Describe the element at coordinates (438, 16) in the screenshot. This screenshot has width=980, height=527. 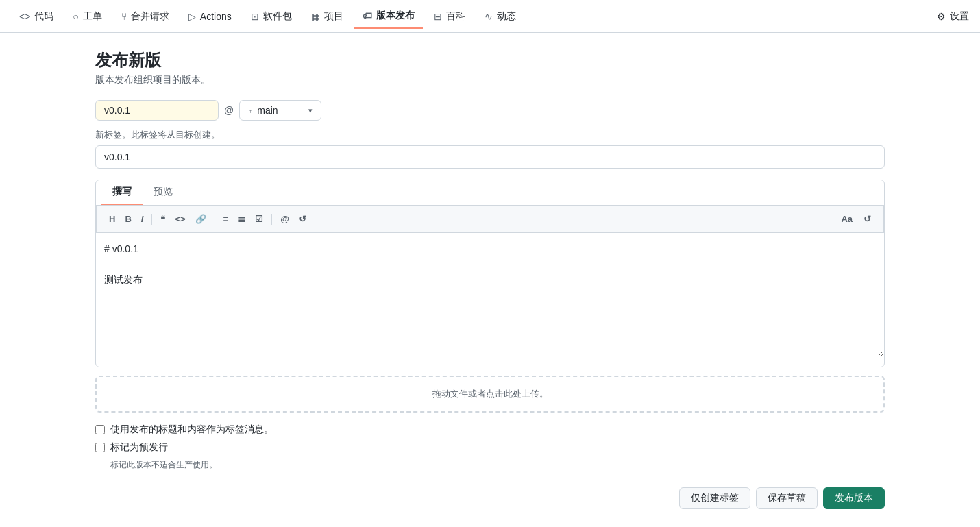
I see `wiki-icon: ⊟` at that location.